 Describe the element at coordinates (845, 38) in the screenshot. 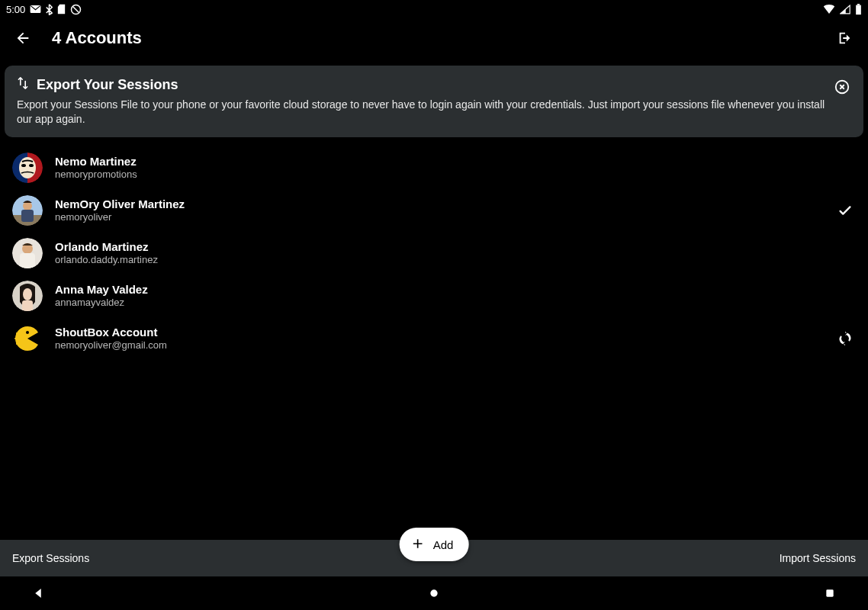

I see `logout-button` at that location.